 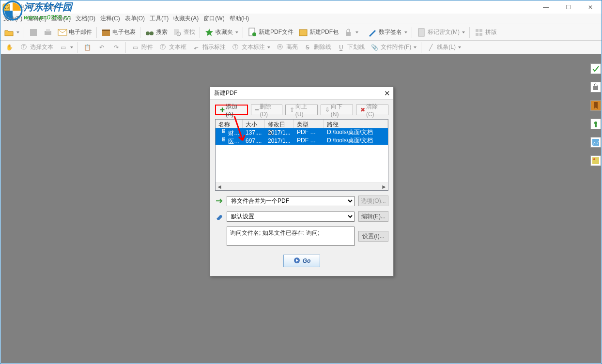 I want to click on email-icon, so click(x=62, y=32).